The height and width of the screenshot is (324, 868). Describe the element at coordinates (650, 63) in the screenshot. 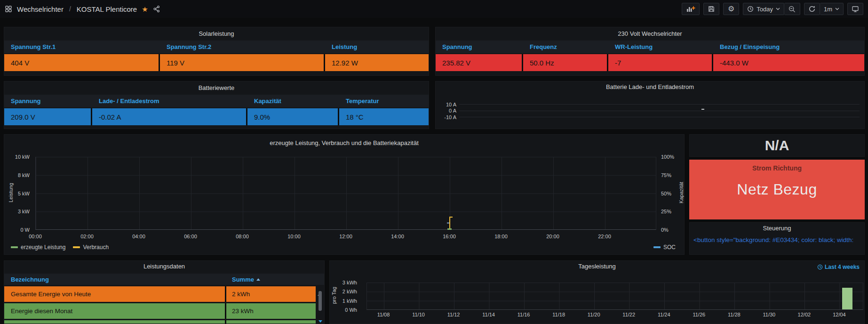

I see `value-row: 235.82 V50.0 Hz-7-443.0 W` at that location.